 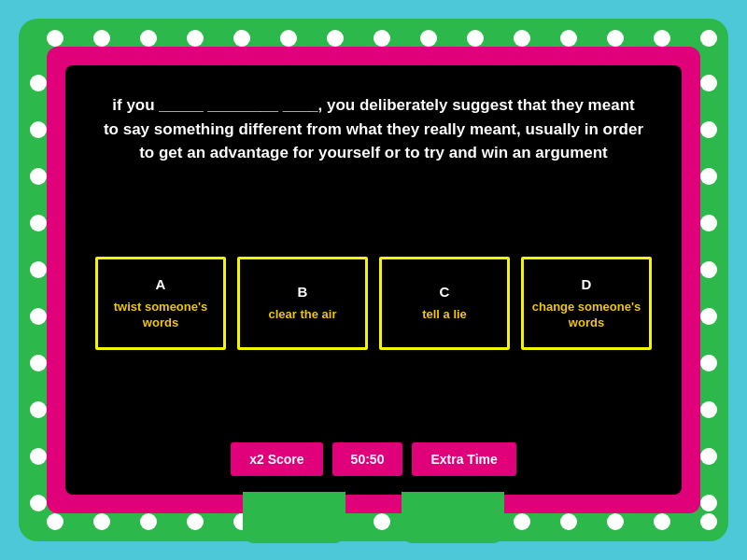 What do you see at coordinates (161, 284) in the screenshot?
I see `answer-letter-a: A` at bounding box center [161, 284].